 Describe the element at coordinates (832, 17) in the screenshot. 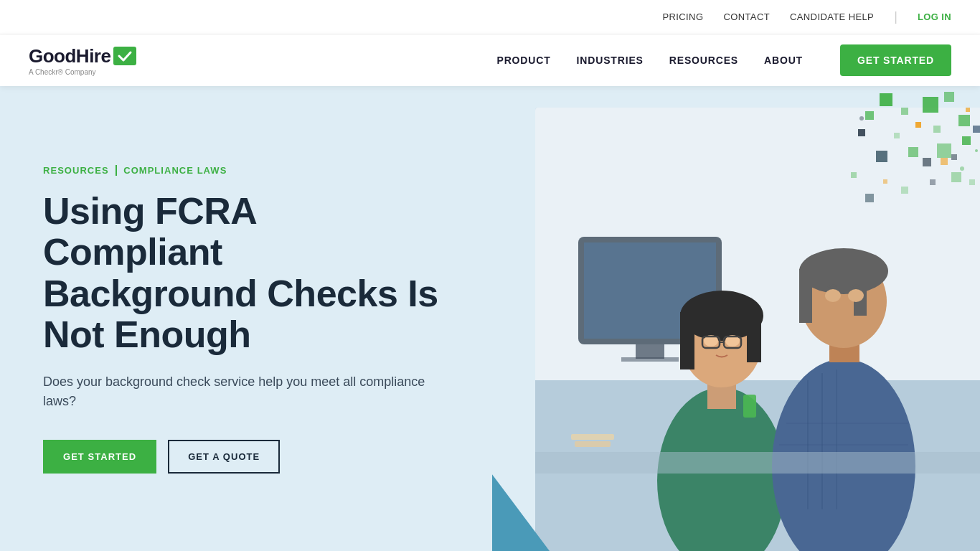

I see `candidate-help-link: CANDIDATE HELP` at that location.